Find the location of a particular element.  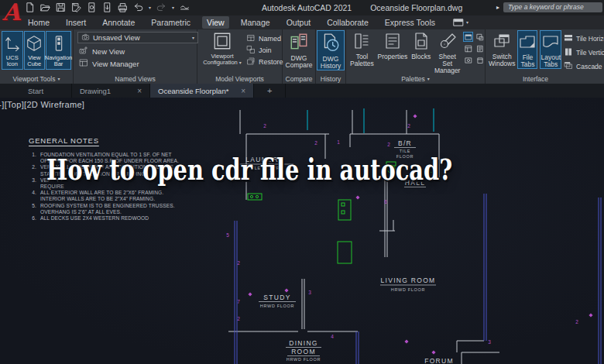

room-label-living: LIVING ROOM is located at coordinates (409, 280).